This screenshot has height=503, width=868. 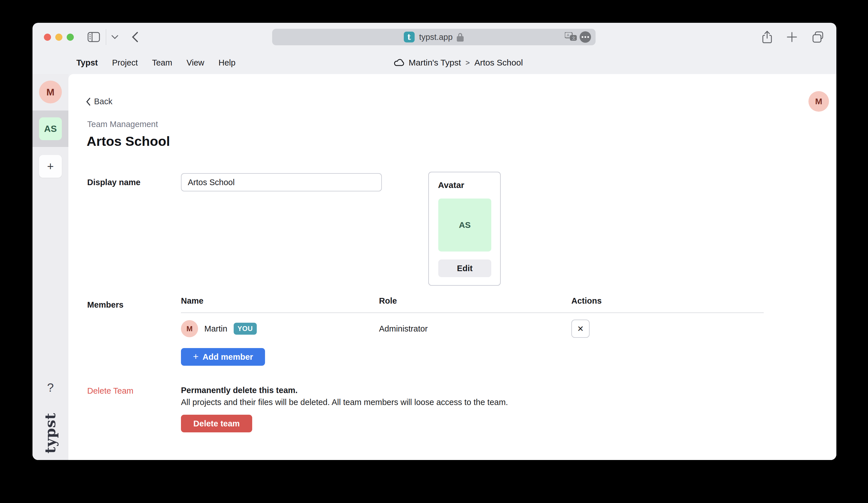 I want to click on member-row: M Martin YOU Administrator ✕, so click(x=472, y=328).